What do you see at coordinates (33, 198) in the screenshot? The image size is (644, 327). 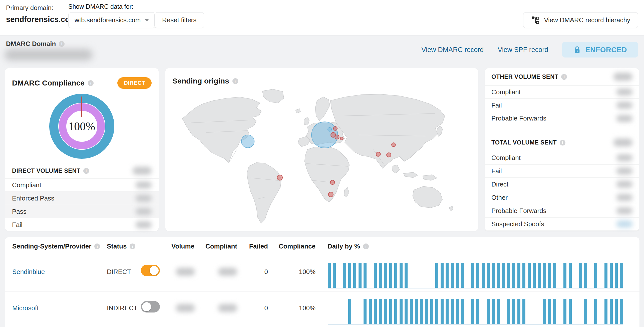 I see `row-label: Enforced Pass` at bounding box center [33, 198].